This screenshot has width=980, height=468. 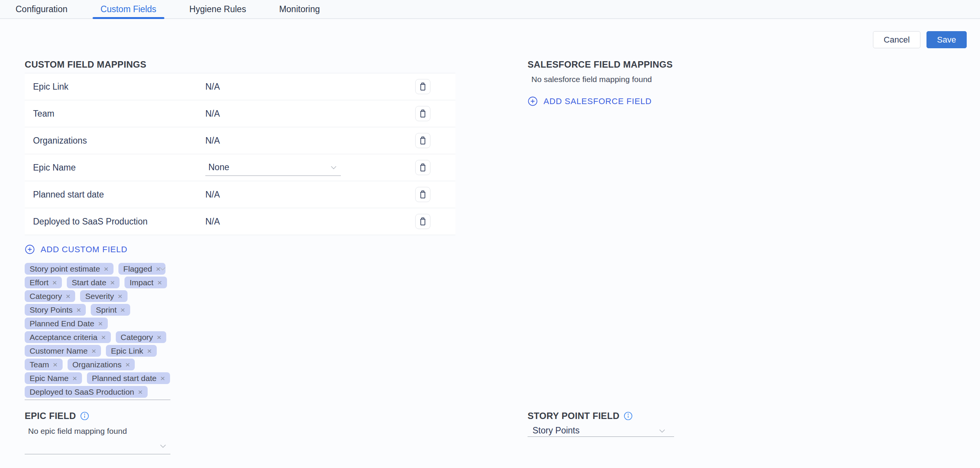 I want to click on chip-label: Acceptance criteria, so click(x=64, y=337).